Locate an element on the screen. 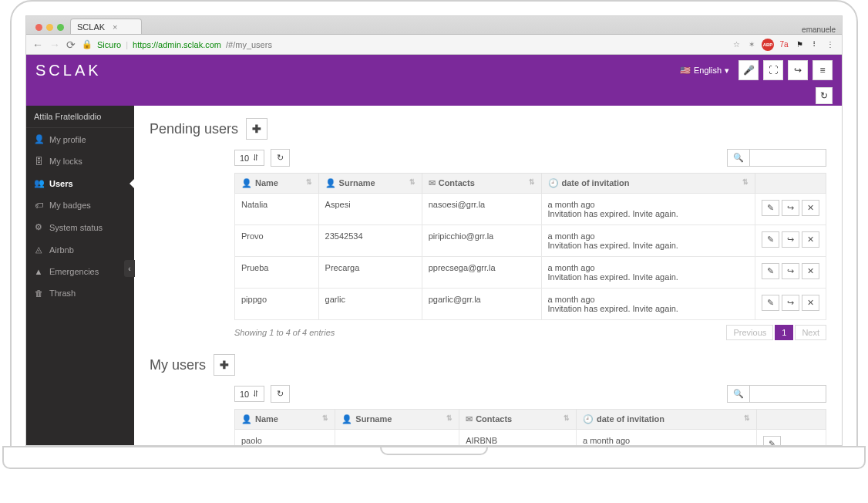  url-host: https://admin.sclak.com is located at coordinates (177, 45).